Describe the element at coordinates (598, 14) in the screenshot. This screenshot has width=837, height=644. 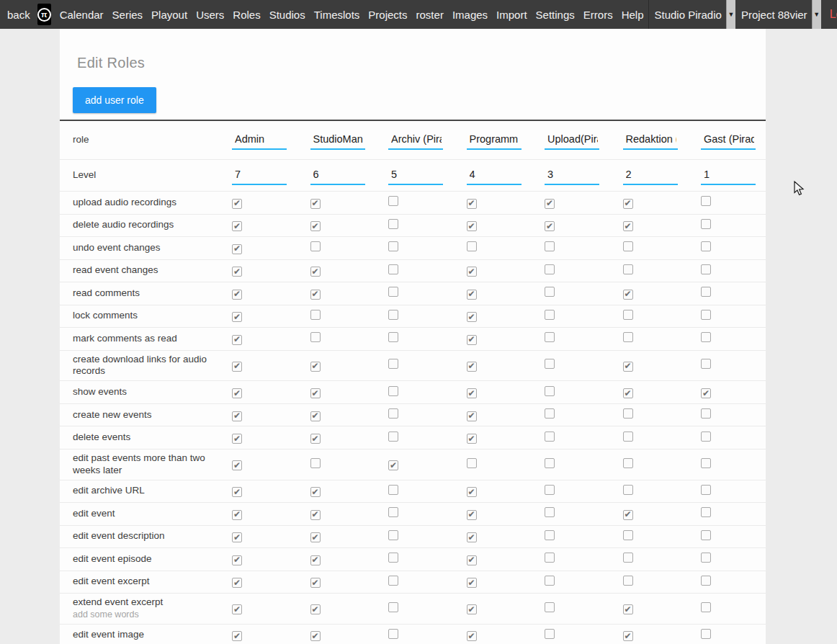
I see `nav-item-errors: Errors` at that location.